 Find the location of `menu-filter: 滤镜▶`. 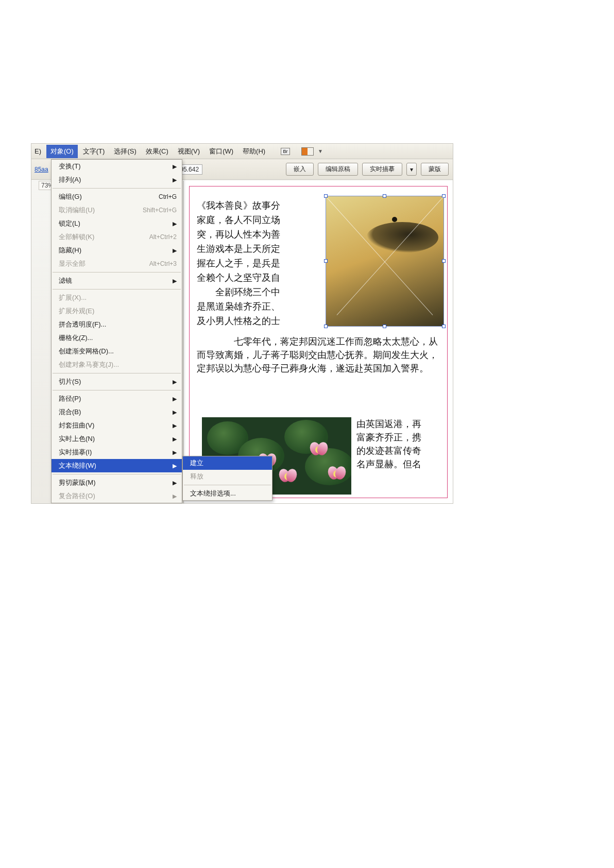

menu-filter: 滤镜▶ is located at coordinates (116, 281).